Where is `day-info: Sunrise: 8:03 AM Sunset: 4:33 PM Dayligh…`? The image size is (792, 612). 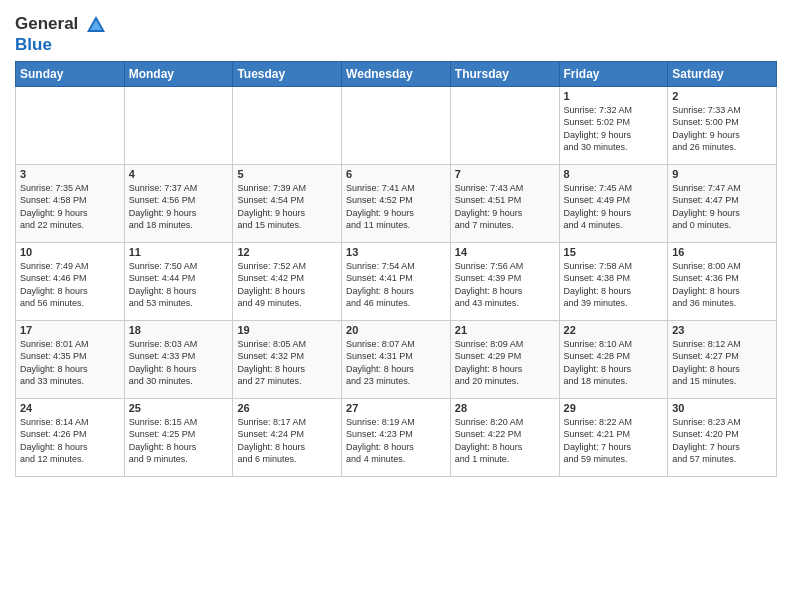
day-info: Sunrise: 8:03 AM Sunset: 4:33 PM Dayligh… is located at coordinates (179, 363).